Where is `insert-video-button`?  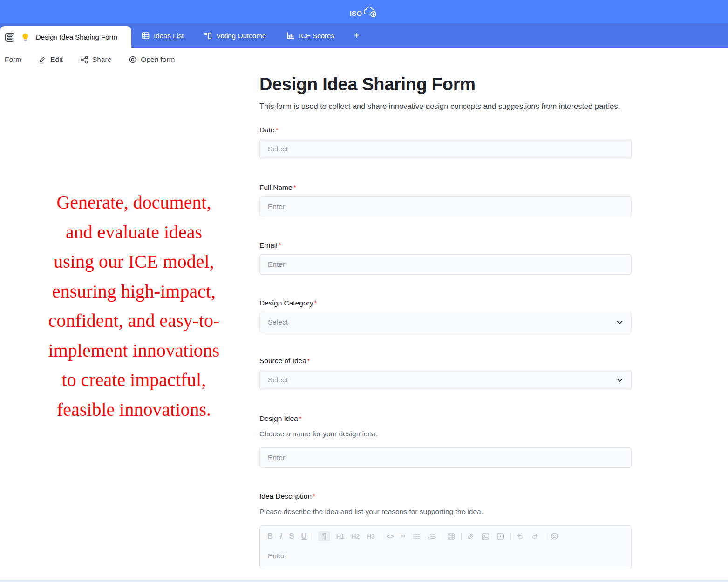
insert-video-button is located at coordinates (500, 536).